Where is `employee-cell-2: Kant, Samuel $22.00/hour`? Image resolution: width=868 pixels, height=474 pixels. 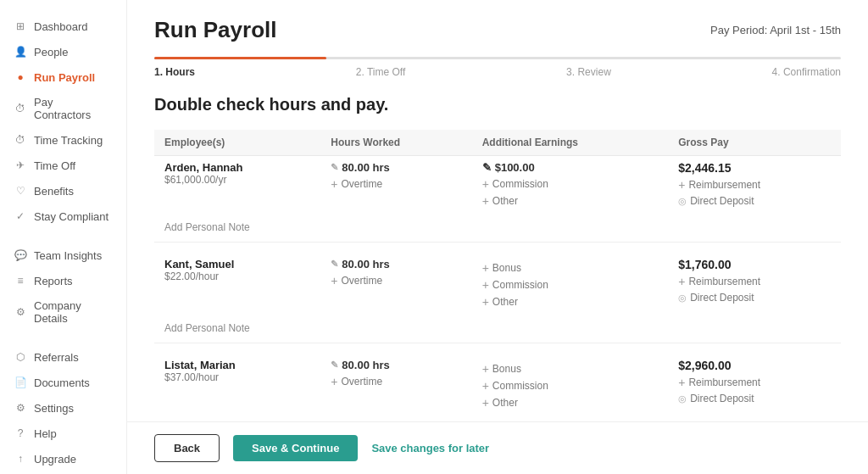
employee-cell-2: Kant, Samuel $22.00/hour is located at coordinates (237, 283).